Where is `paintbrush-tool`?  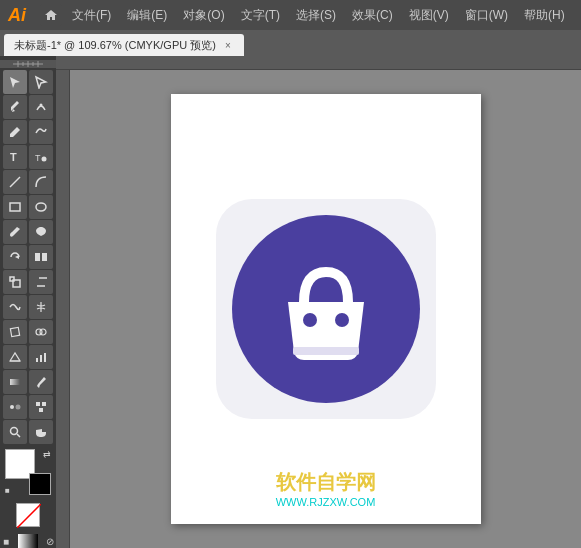
paintbrush-tool is located at coordinates (15, 232).